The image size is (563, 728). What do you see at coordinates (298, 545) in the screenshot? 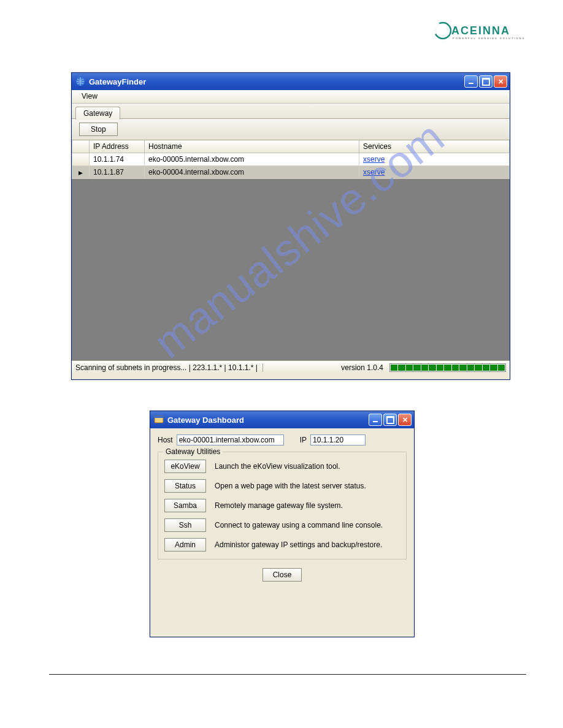
I see `admin-desc: Administor gateway IP settings and backu…` at bounding box center [298, 545].